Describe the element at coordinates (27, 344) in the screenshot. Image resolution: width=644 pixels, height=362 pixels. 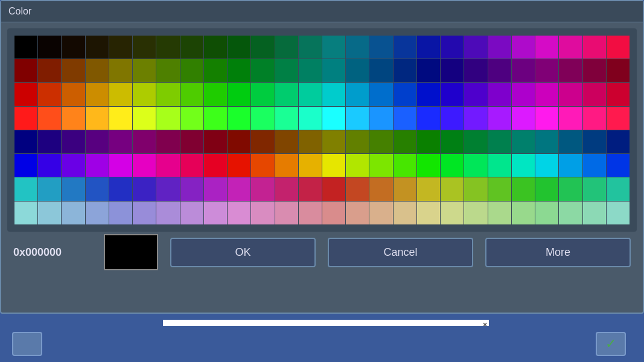
I see `home-button` at that location.